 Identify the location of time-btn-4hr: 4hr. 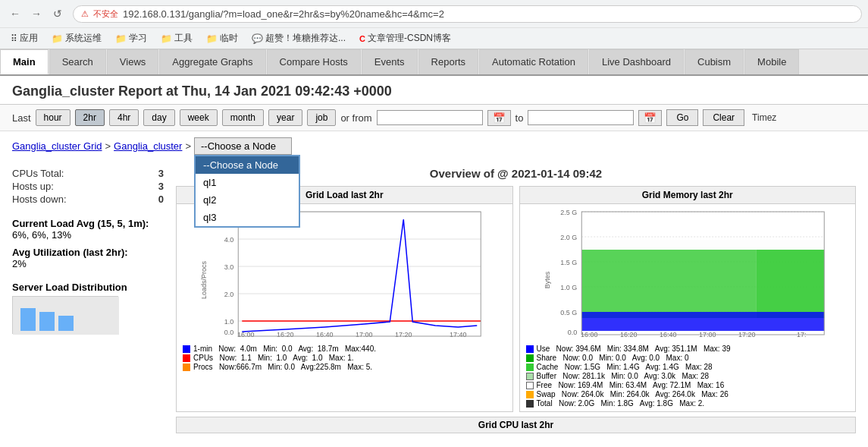
(124, 118).